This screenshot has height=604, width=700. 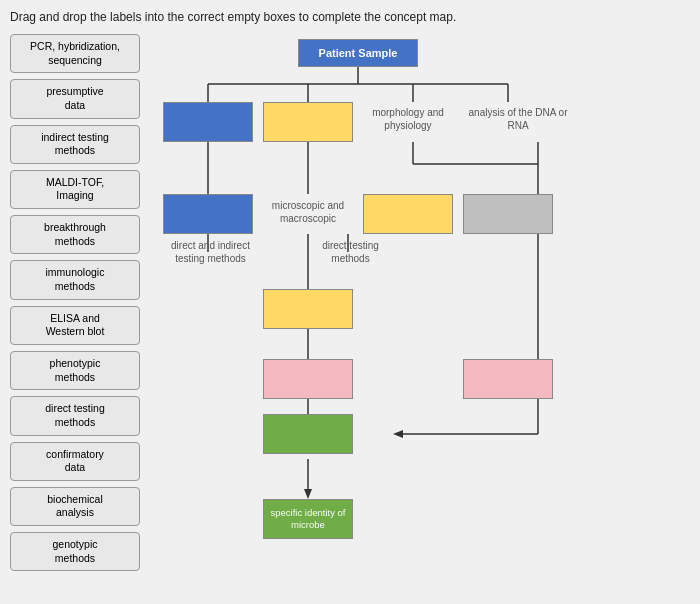 I want to click on label-pcr: PCR, hybridization, sequencing, so click(x=75, y=54).